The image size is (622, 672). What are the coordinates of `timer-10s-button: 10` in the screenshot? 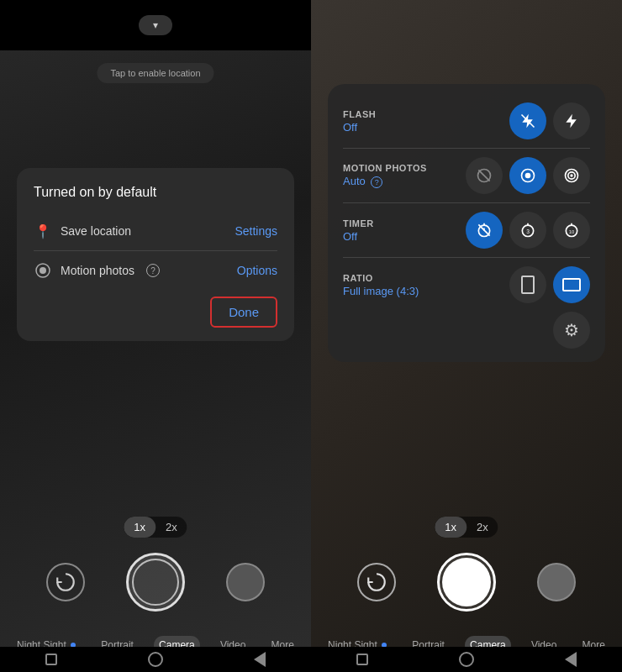 It's located at (572, 230).